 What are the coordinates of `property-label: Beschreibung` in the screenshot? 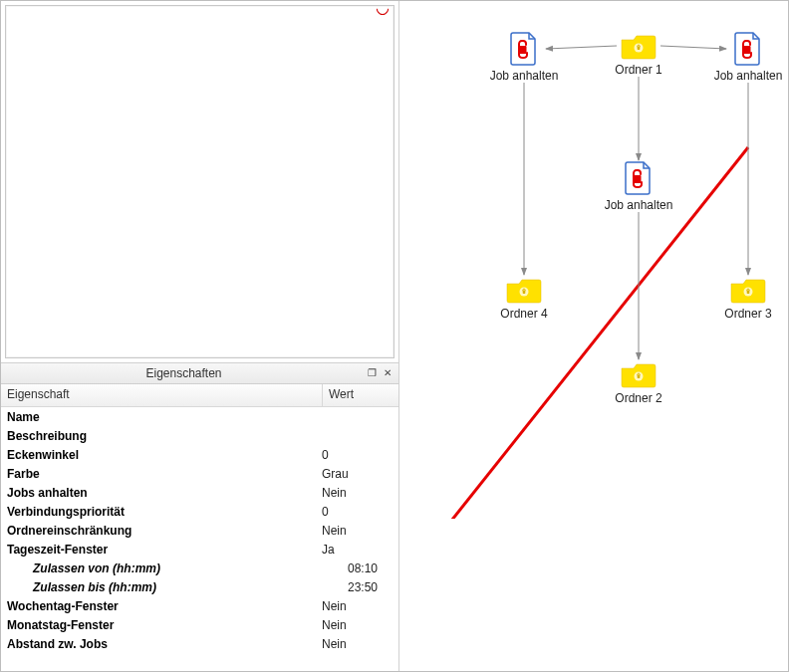 It's located at (158, 436).